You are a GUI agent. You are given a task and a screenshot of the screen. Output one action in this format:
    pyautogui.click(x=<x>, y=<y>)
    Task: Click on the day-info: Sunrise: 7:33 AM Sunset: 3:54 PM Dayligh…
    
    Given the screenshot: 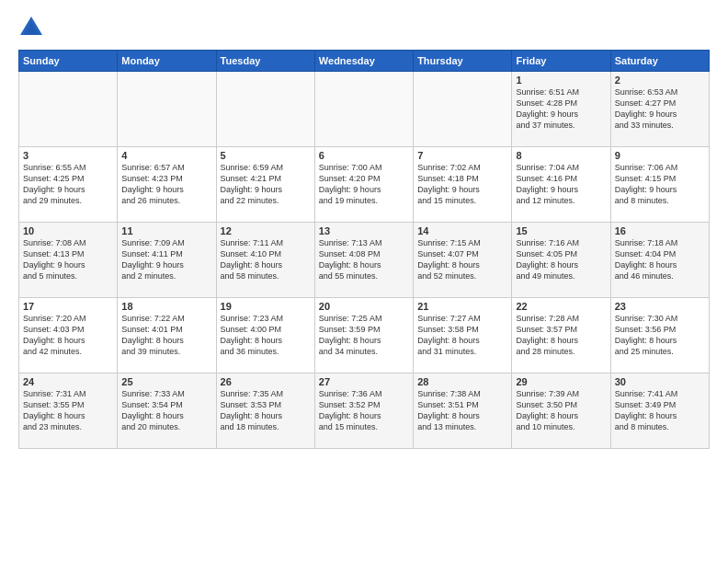 What is the action you would take?
    pyautogui.click(x=166, y=410)
    